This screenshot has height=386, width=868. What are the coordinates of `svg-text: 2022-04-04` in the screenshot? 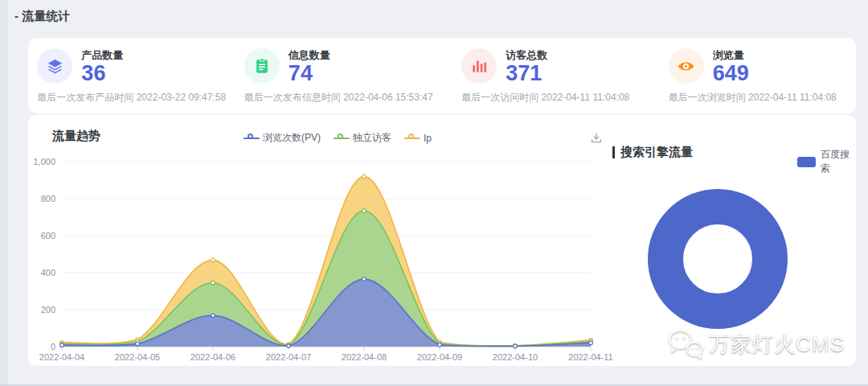 It's located at (62, 357).